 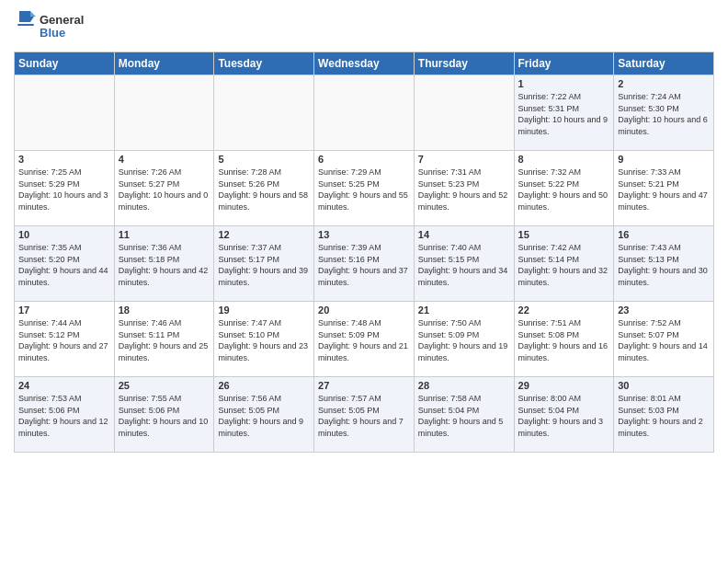 What do you see at coordinates (364, 265) in the screenshot?
I see `day-info: Sunrise: 7:39 AMSunset: 5:16 PMDaylight:…` at bounding box center [364, 265].